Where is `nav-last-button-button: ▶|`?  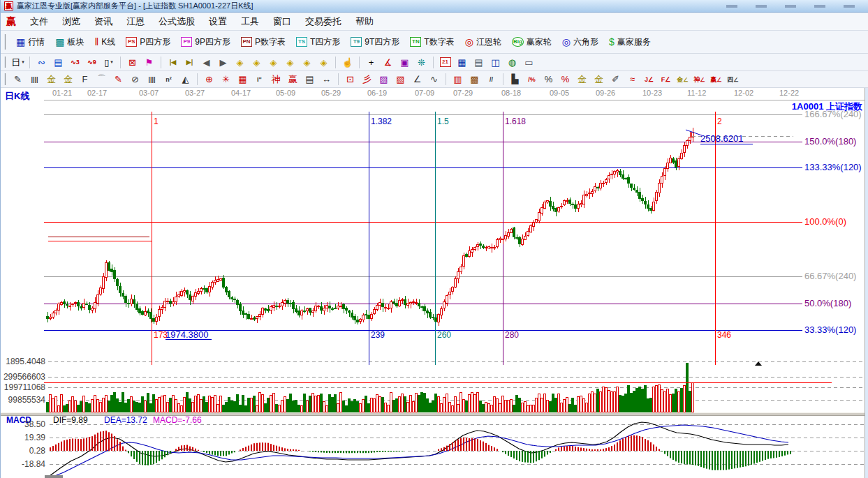
nav-last-button-button: ▶| is located at coordinates (190, 62).